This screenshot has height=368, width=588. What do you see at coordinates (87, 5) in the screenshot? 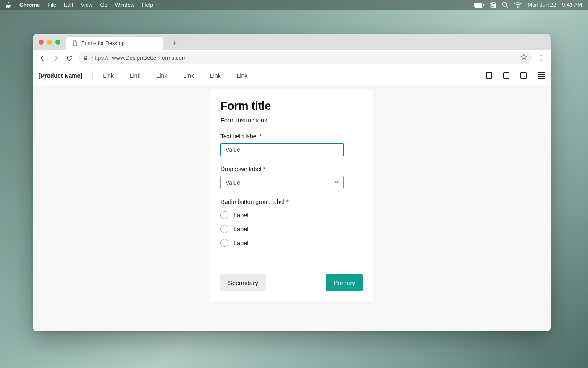
I see `menubar-item-view: View` at bounding box center [87, 5].